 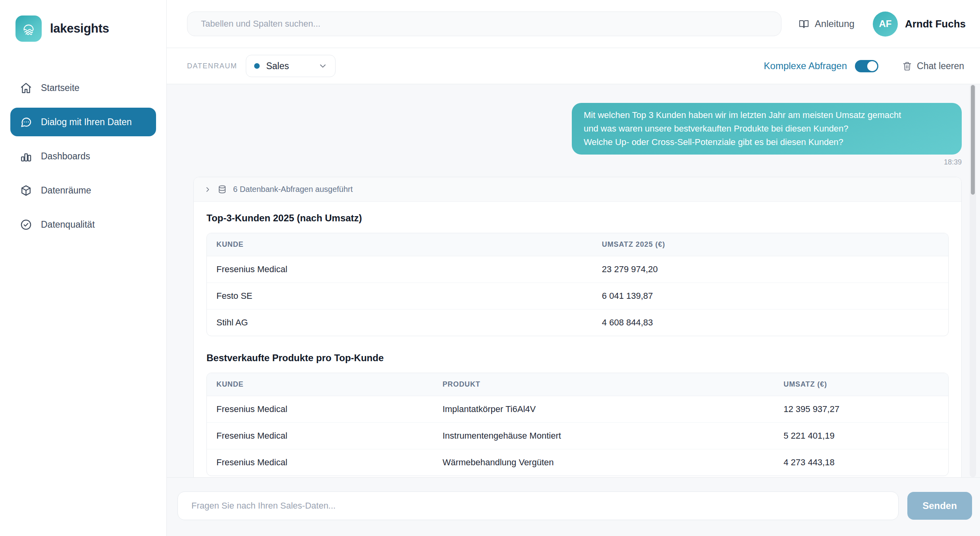 I want to click on message-timestamp: 18:39, so click(x=577, y=162).